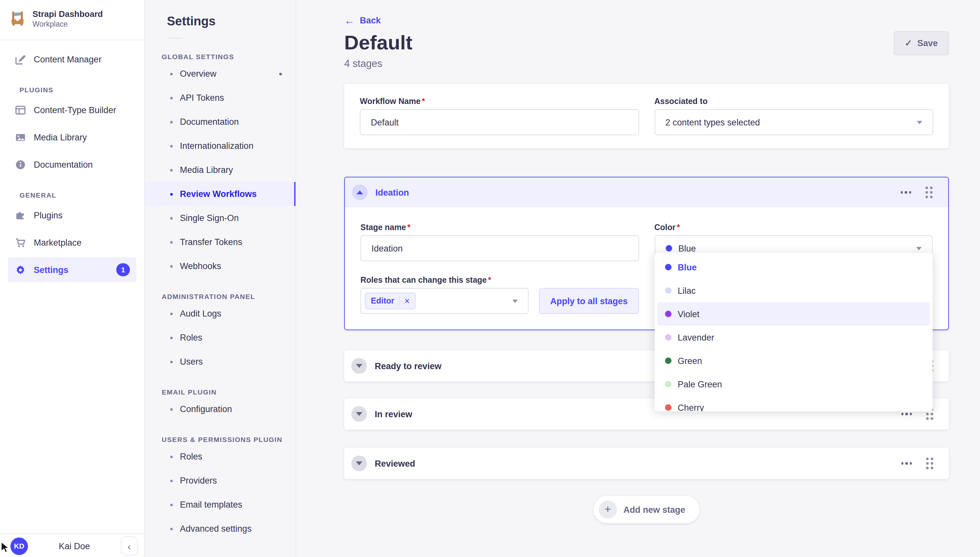 The image size is (980, 557). What do you see at coordinates (647, 464) in the screenshot?
I see `stage-bar-reviewed: Reviewed` at bounding box center [647, 464].